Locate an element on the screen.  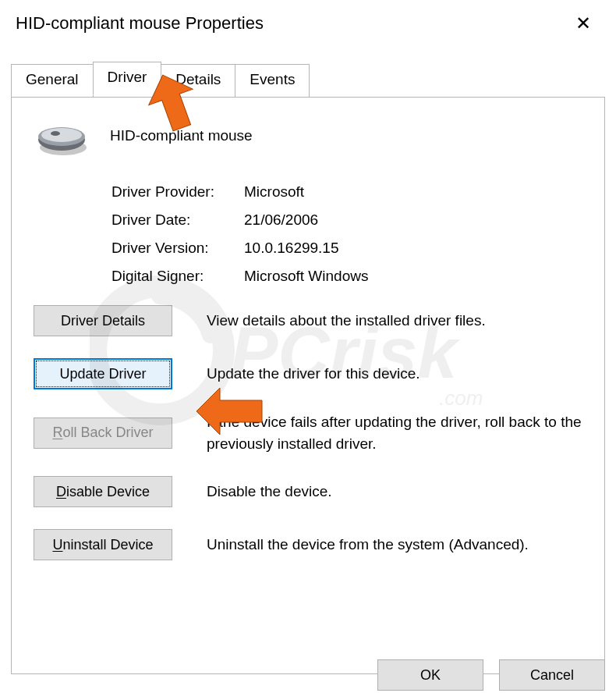
button-label: OK is located at coordinates (430, 676).